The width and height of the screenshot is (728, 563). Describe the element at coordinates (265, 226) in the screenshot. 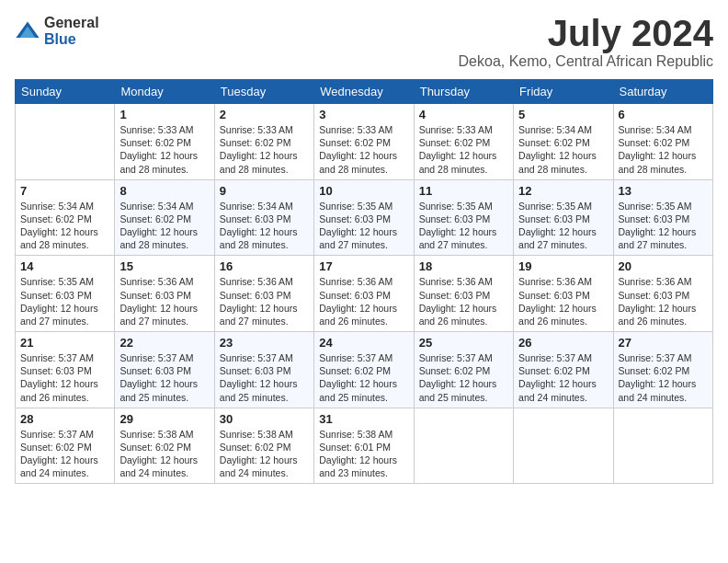

I see `day-info: Sunrise: 5:34 AM Sunset: 6:03 PM Dayligh…` at that location.